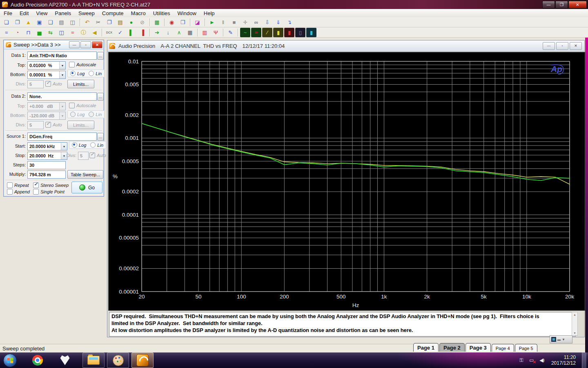  What do you see at coordinates (289, 22) in the screenshot?
I see `cursor-goto-button: ↴` at bounding box center [289, 22].